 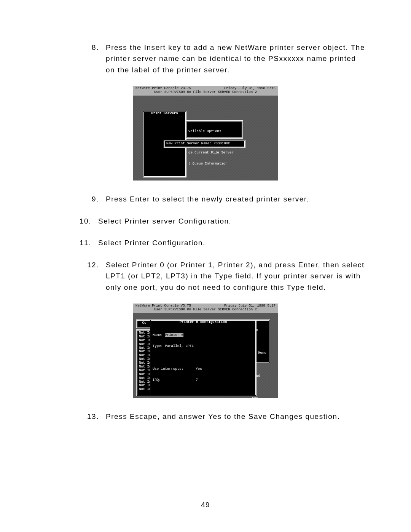 What do you see at coordinates (91, 276) in the screenshot?
I see `step-number: 12.` at bounding box center [91, 276].